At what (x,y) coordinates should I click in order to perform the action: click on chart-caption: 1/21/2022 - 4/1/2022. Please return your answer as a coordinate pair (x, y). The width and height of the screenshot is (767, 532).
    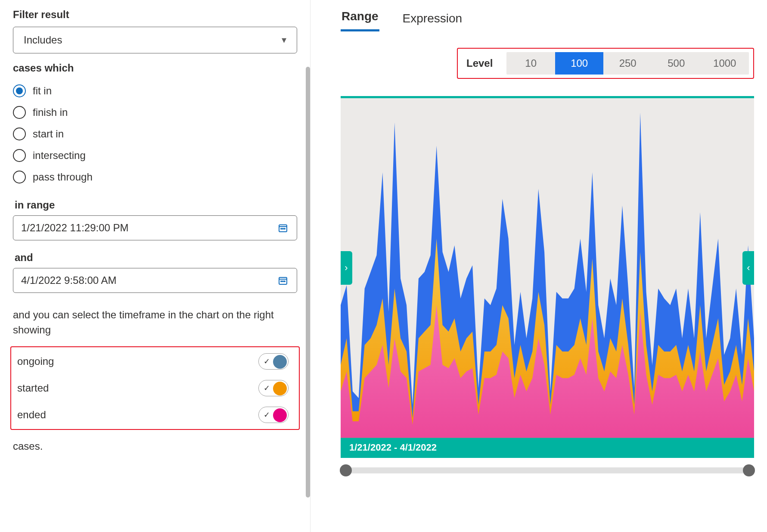
    Looking at the image, I should click on (393, 448).